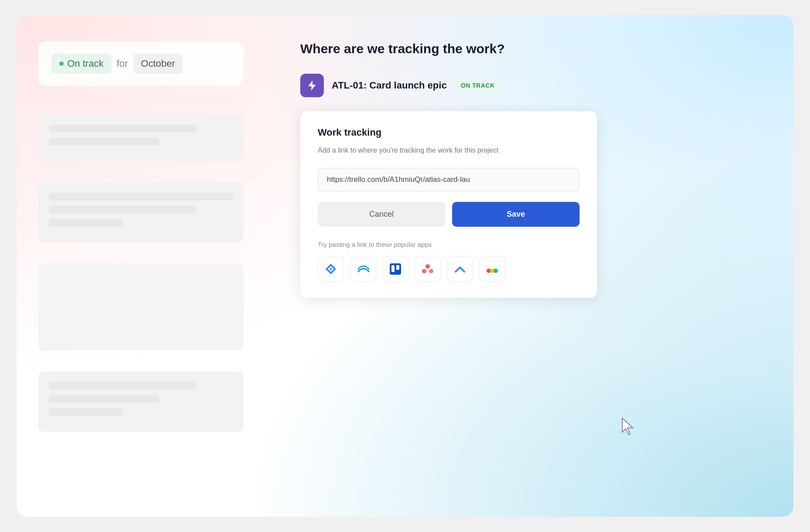 This screenshot has height=532, width=810. I want to click on app-icons-row, so click(449, 269).